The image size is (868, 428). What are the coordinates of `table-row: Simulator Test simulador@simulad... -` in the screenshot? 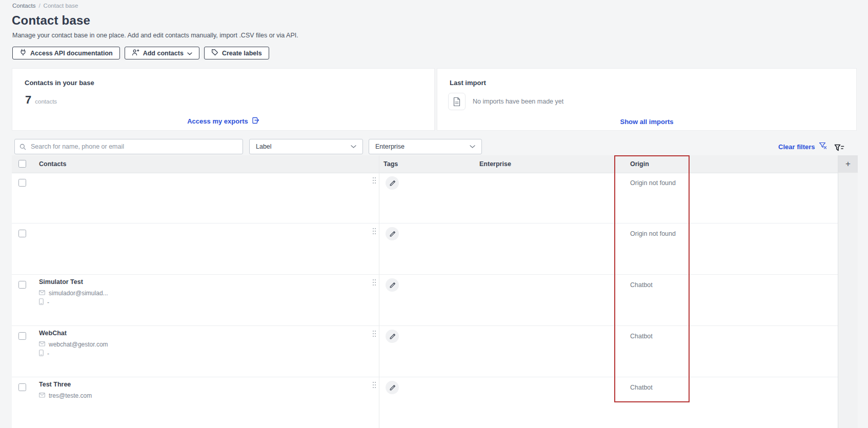 It's located at (425, 300).